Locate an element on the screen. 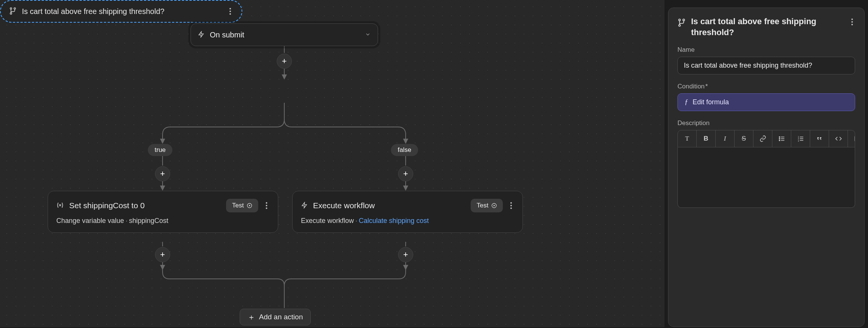  description-label: Description is located at coordinates (766, 123).